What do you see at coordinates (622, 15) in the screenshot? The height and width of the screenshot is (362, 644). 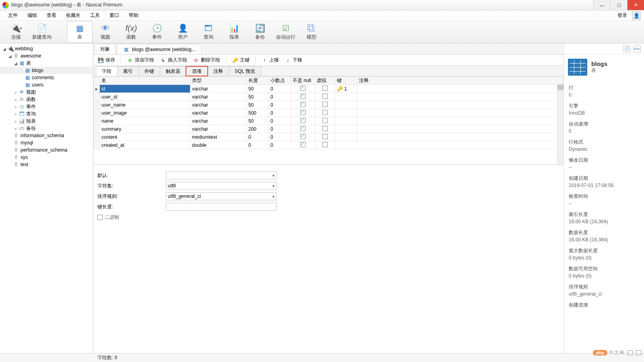 I see `login-link: 登录` at bounding box center [622, 15].